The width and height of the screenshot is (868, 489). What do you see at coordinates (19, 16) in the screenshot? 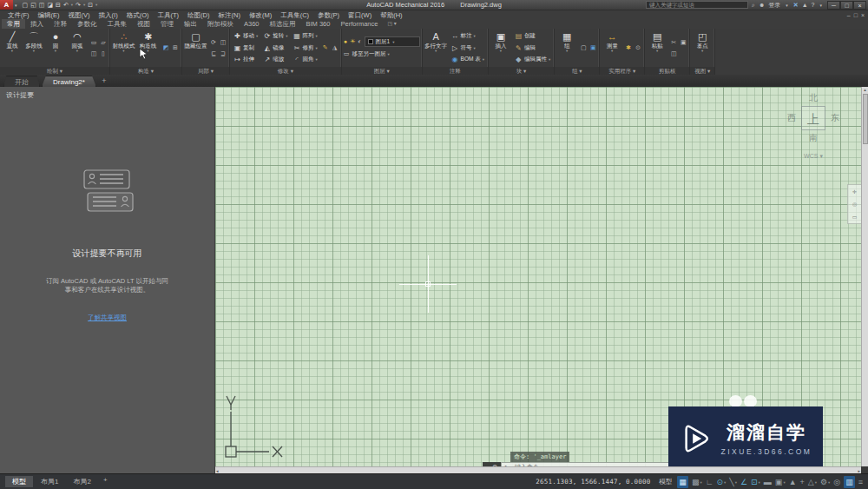
I see `menu-item: 文件(F)` at bounding box center [19, 16].